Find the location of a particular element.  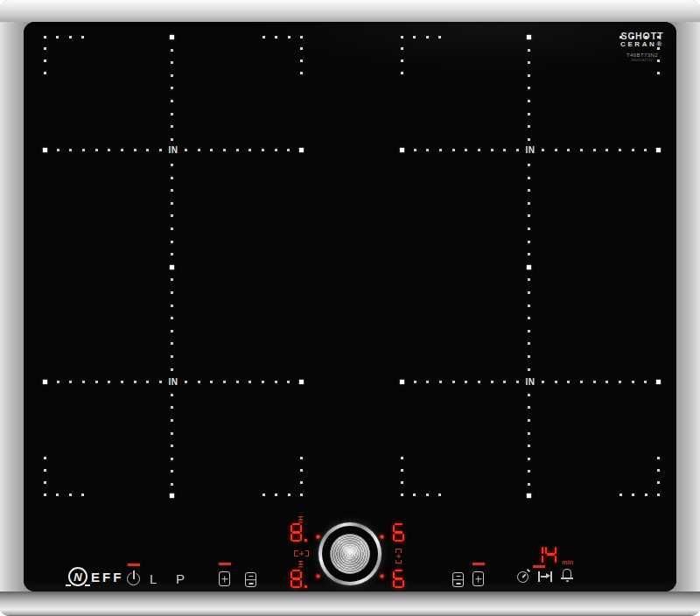

display-right-front is located at coordinates (399, 579).